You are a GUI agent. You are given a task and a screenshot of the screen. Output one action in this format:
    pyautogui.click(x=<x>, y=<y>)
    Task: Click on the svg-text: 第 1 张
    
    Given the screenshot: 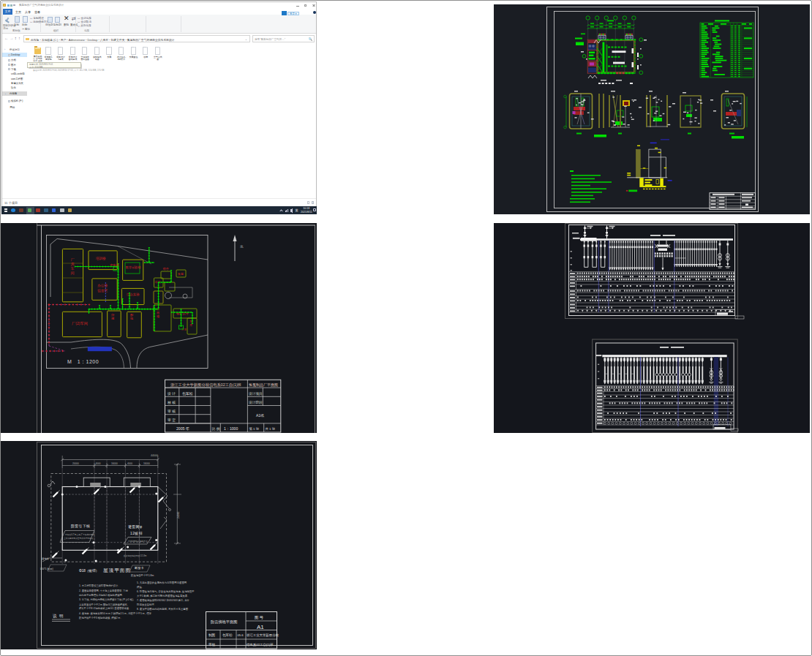 What is the action you would take?
    pyautogui.click(x=255, y=429)
    